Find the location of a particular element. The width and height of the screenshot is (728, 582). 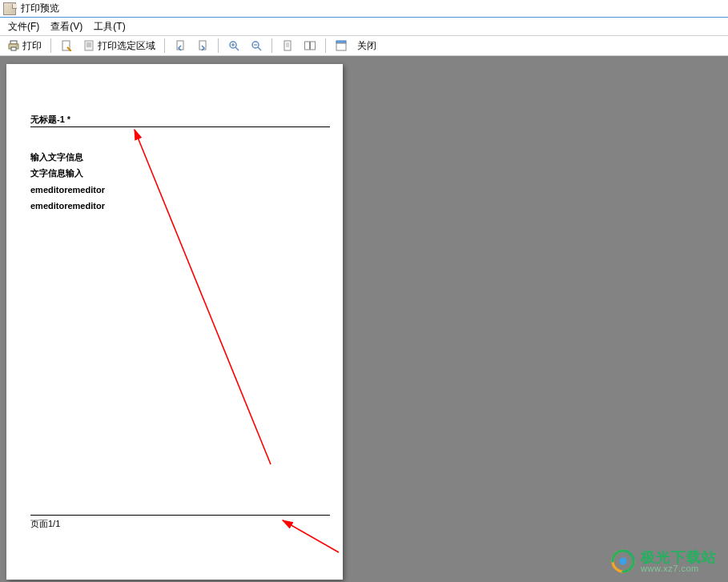

zoom-out-button is located at coordinates (256, 46).